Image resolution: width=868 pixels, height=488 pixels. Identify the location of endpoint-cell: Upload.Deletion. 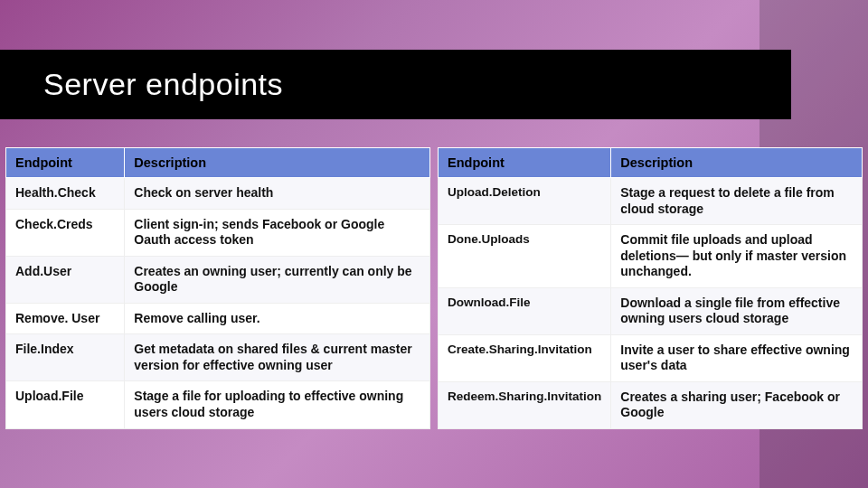
(524, 202).